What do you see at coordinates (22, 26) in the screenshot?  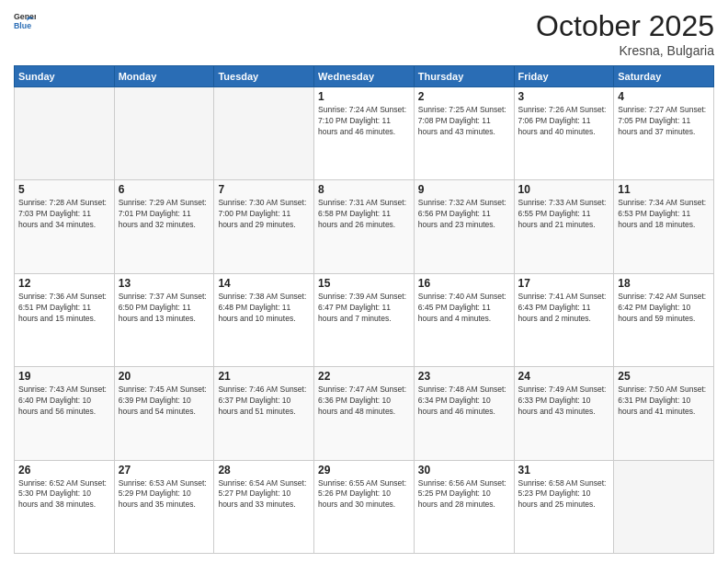 I see `svg-text: Blue` at bounding box center [22, 26].